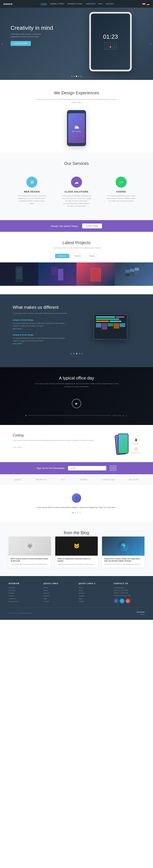  Describe the element at coordinates (76, 44) in the screenshot. I see `hero-section: ‹ Creativity in mind Lorem ipsum dolor s…` at that location.